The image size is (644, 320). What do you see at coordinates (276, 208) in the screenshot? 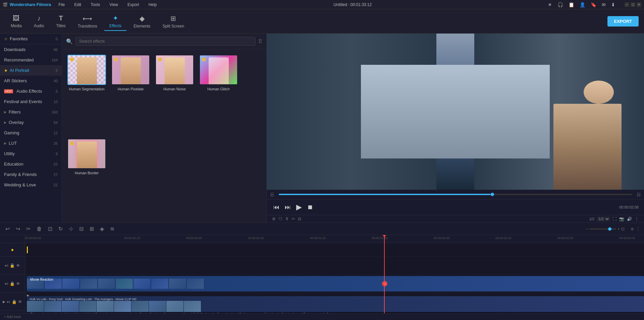
I see `step-back-button: ⏮` at bounding box center [276, 208].